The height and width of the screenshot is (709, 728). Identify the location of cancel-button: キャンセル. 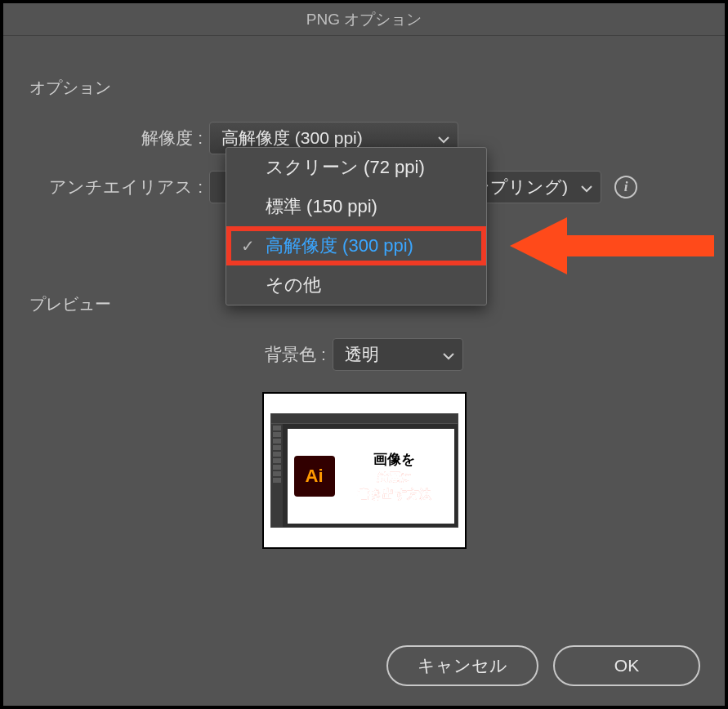
(462, 666).